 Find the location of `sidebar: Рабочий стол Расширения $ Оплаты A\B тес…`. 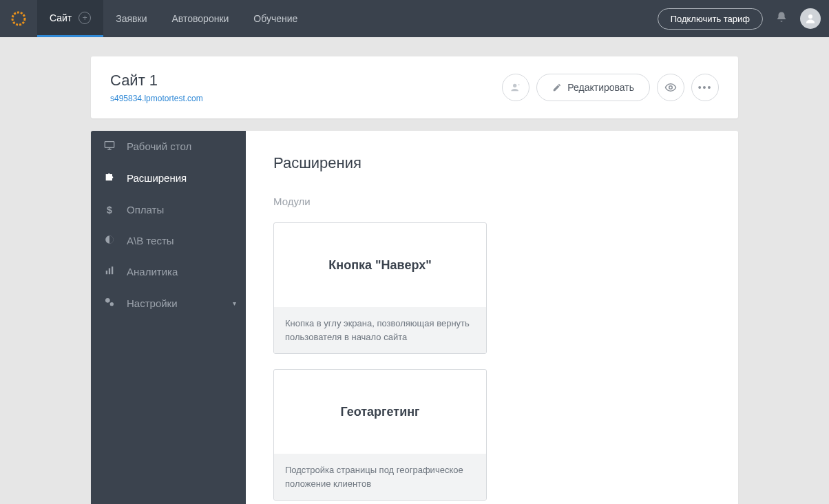

sidebar: Рабочий стол Расширения $ Оплаты A\B тес… is located at coordinates (168, 317).